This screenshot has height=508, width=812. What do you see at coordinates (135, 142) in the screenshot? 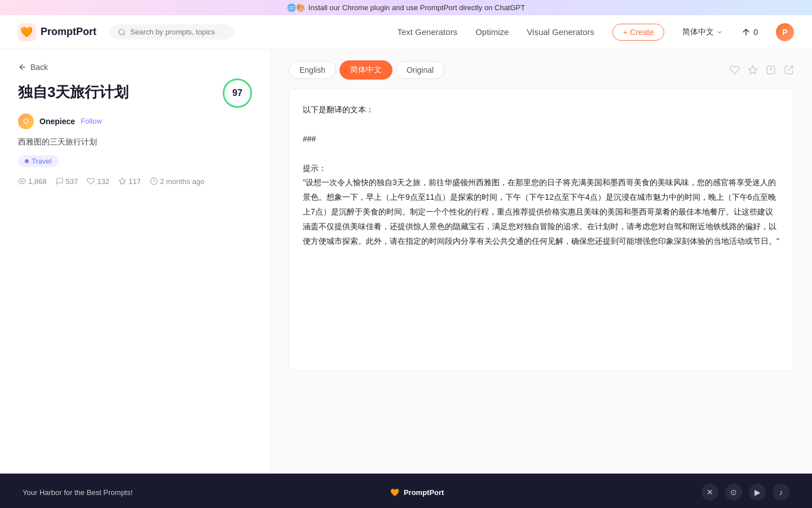
I see `prompt-description: 西雅图的三天旅行计划` at bounding box center [135, 142].